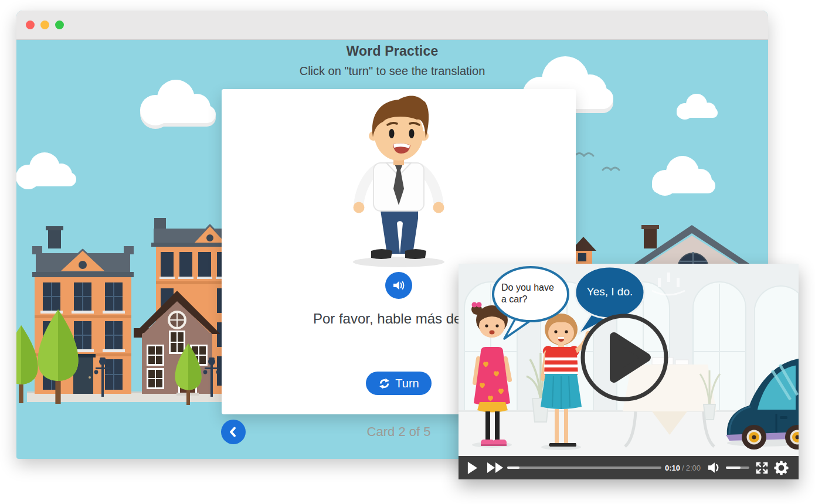 The image size is (815, 504). I want to click on turn-button: Turn, so click(399, 383).